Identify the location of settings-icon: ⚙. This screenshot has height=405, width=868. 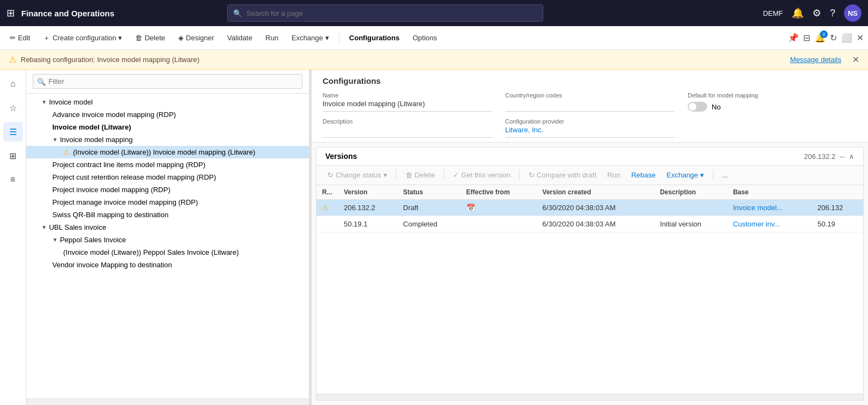
(817, 13).